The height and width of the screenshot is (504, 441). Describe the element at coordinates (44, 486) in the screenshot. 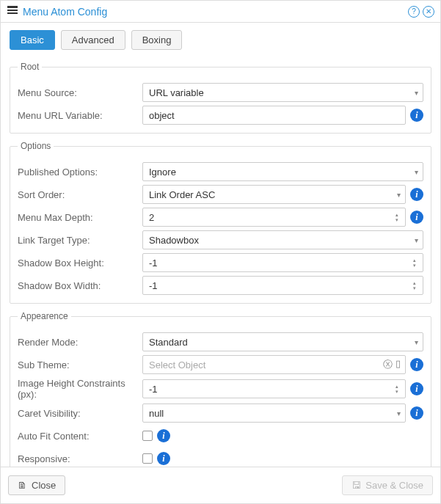

I see `close-button-label: Close` at that location.